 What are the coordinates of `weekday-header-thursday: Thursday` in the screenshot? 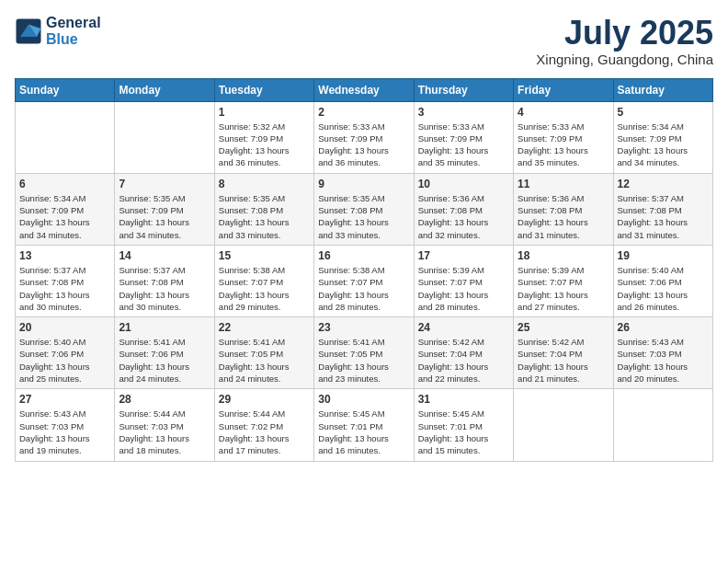 It's located at (463, 90).